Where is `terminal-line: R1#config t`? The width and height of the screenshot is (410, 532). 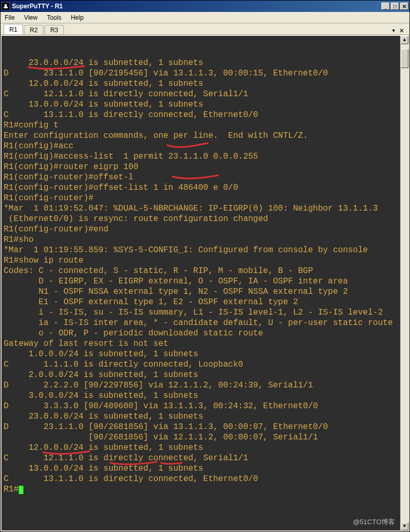 terminal-line: R1#config t is located at coordinates (201, 125).